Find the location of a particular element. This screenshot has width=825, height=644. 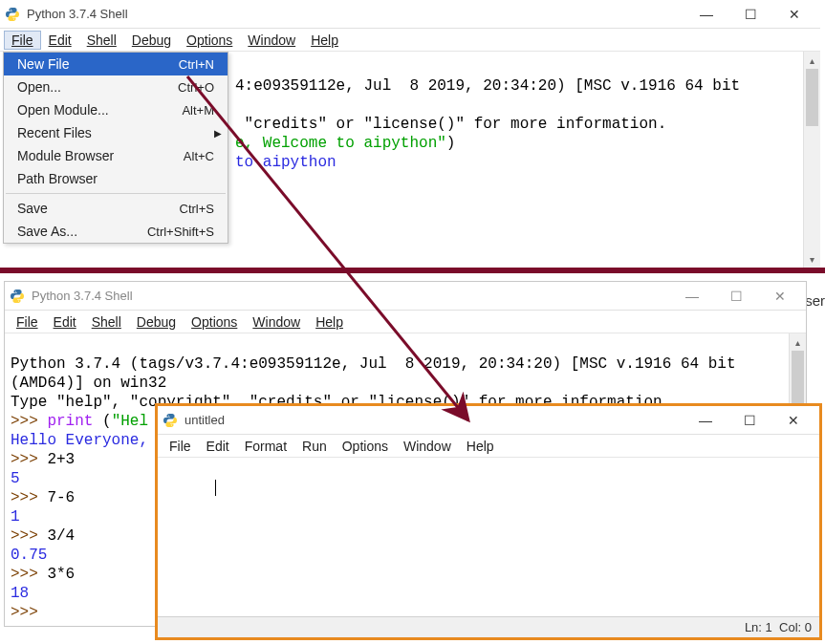

shell-text: to aipython is located at coordinates (286, 162).